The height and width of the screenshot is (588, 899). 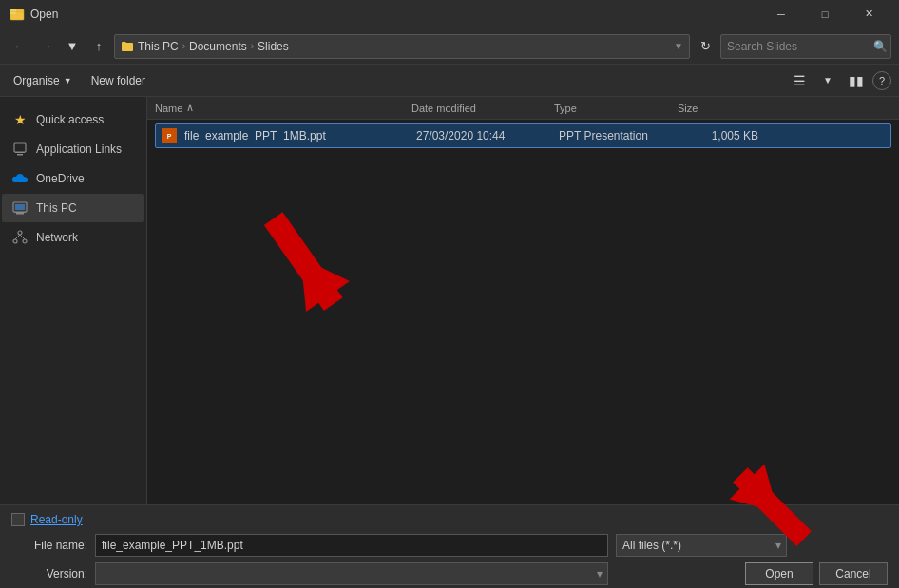 I want to click on secondary-toolbar: Organise ▼ New folder ☰ ▼ ▮▮ ?, so click(x=450, y=81).